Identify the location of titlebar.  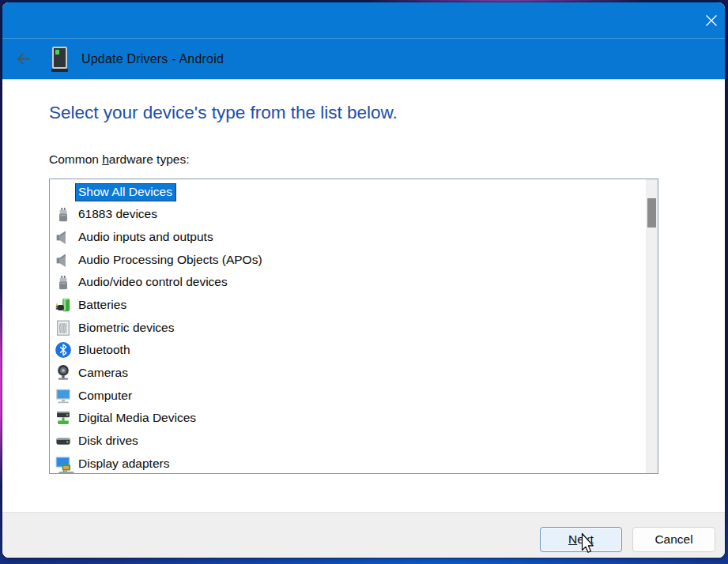
(364, 21).